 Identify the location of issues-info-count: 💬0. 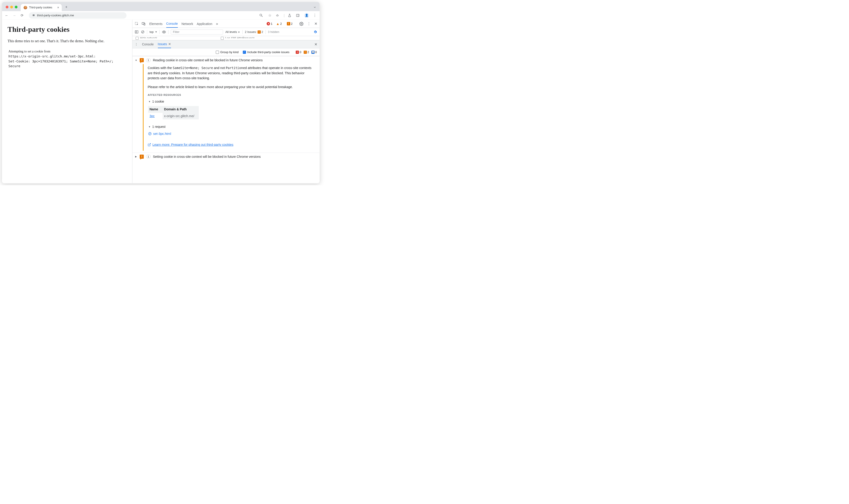
(314, 52).